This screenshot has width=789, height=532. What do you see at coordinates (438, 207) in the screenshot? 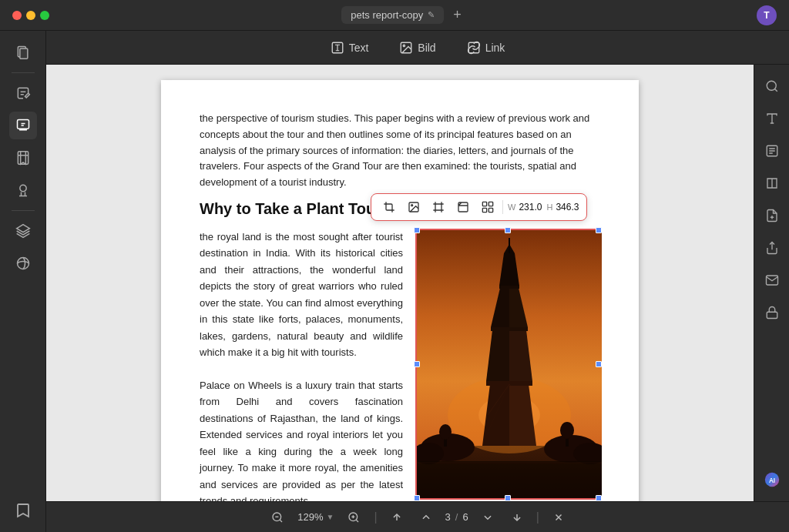
I see `trim-icon` at bounding box center [438, 207].